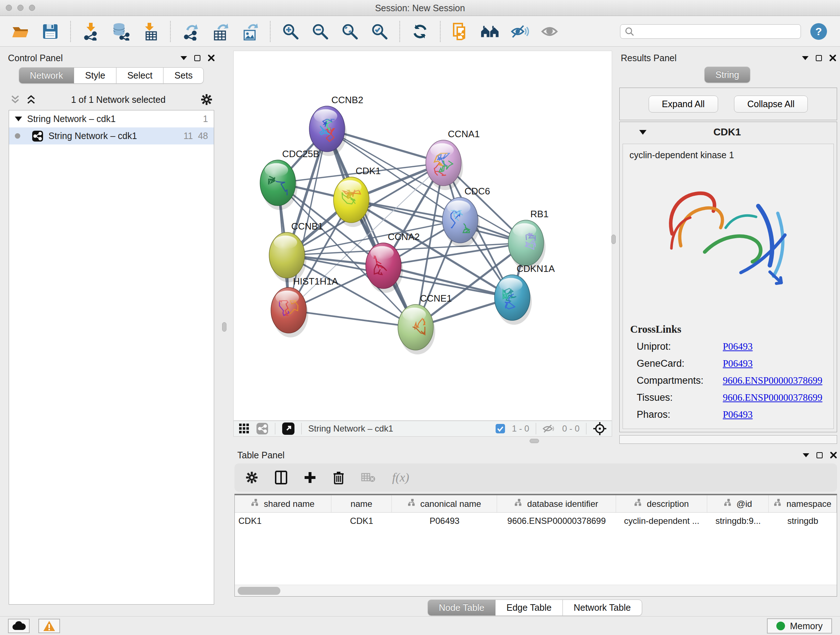  What do you see at coordinates (244, 429) in the screenshot?
I see `grid-view-icon` at bounding box center [244, 429].